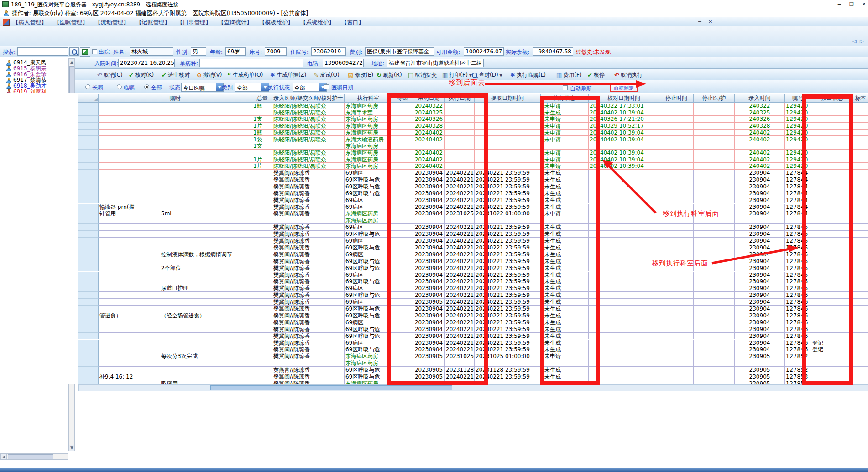 The width and height of the screenshot is (868, 472). Describe the element at coordinates (434, 143) in the screenshot. I see `table-row: 1袋1支陈晓阳/陈晓阳/易联众东海大输液药房东海病区药房20240402未申请2…` at that location.